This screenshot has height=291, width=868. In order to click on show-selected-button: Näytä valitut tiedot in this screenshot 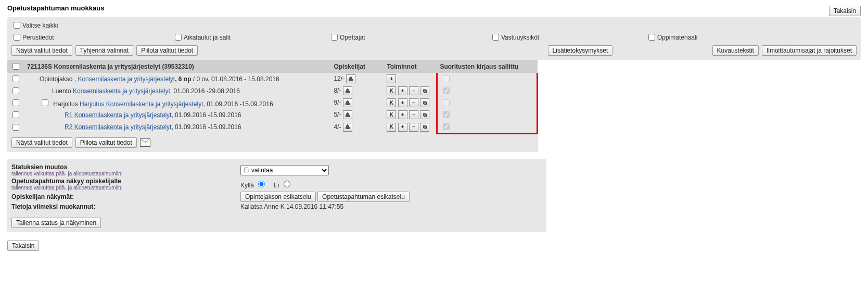, I will do `click(42, 50)`.